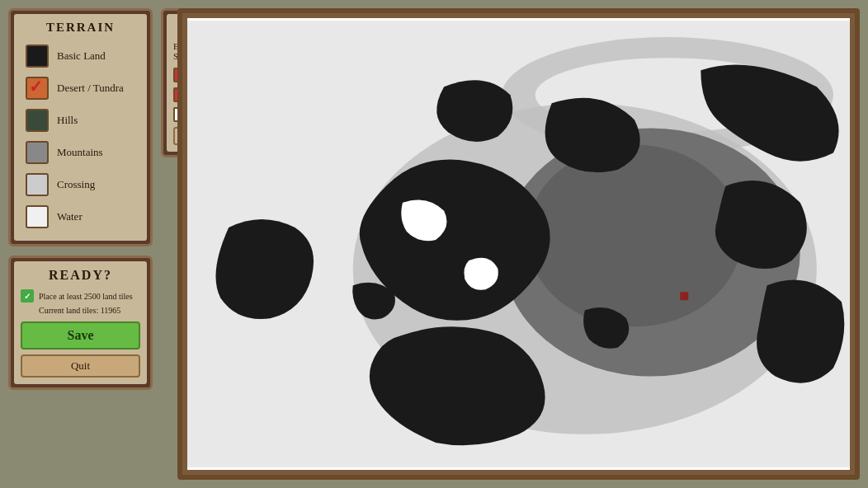 Image resolution: width=868 pixels, height=488 pixels. Describe the element at coordinates (37, 185) in the screenshot. I see `terrain-swatch-crossing` at that location.